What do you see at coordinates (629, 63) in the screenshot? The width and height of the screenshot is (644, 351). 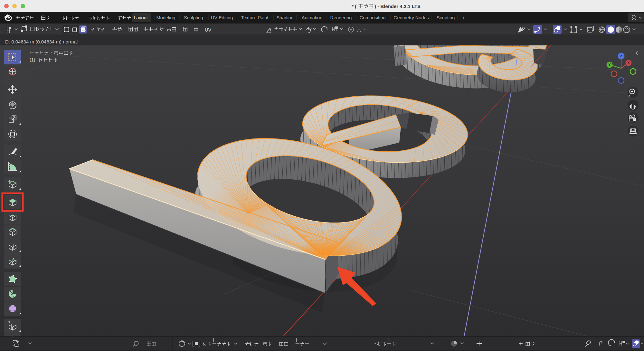 I see `svg-text: X` at bounding box center [629, 63].